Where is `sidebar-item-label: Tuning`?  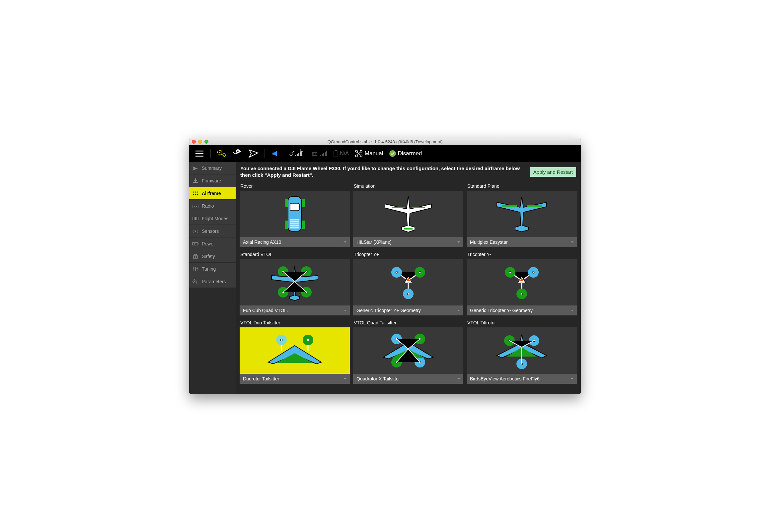 sidebar-item-label: Tuning is located at coordinates (209, 269).